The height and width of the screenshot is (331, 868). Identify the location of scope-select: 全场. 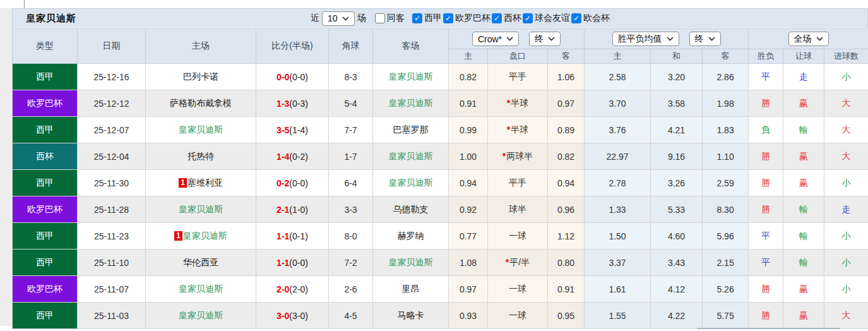
(809, 39).